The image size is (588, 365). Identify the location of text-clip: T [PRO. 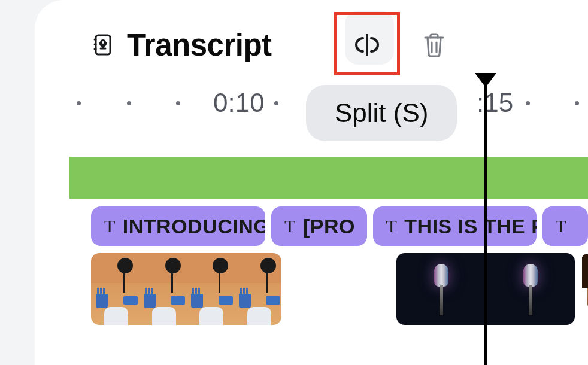
(319, 226).